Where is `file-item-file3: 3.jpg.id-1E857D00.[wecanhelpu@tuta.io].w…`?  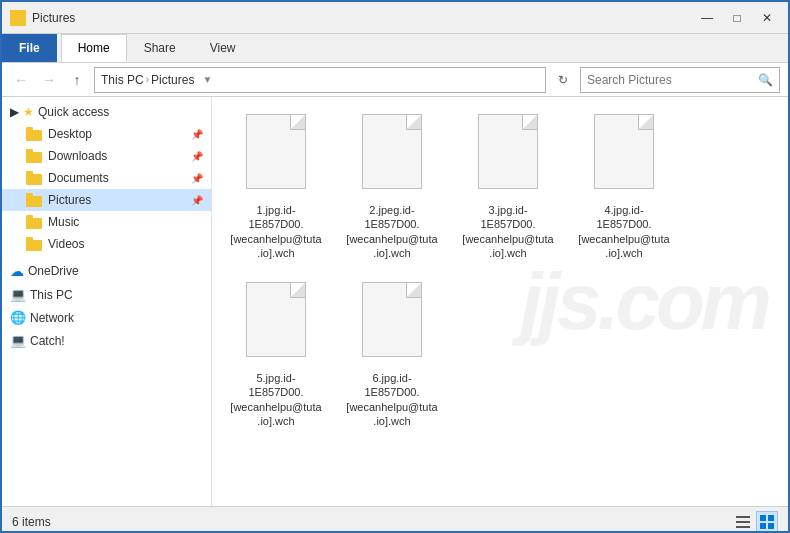
file-item-file3: 3.jpg.id-1E857D00.[wecanhelpu@tuta.io].w… is located at coordinates (508, 187).